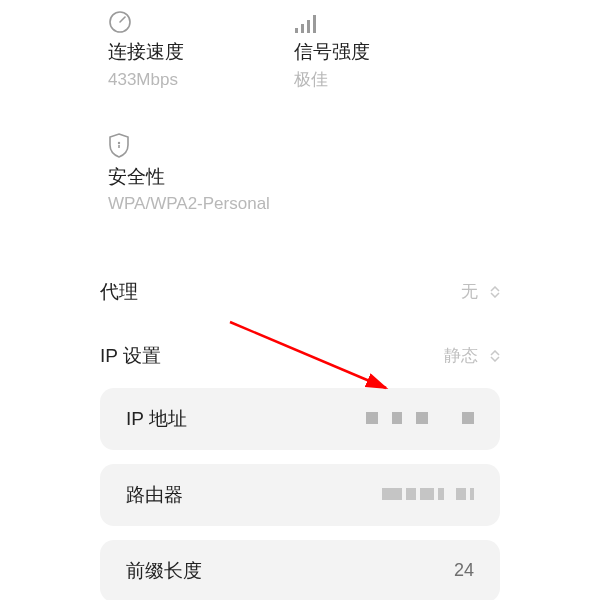 The width and height of the screenshot is (600, 600). I want to click on ip-settings-value: 静态, so click(461, 356).